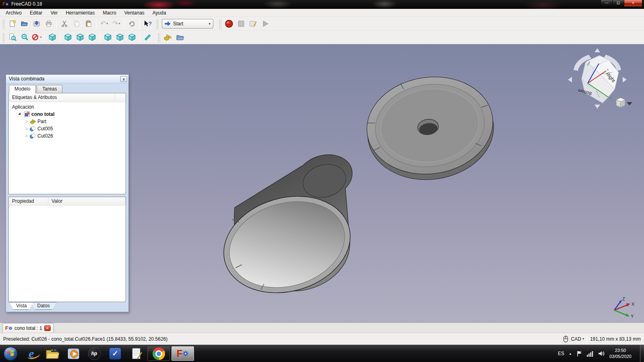  I want to click on tree-root-application: Aplicación, so click(67, 107).